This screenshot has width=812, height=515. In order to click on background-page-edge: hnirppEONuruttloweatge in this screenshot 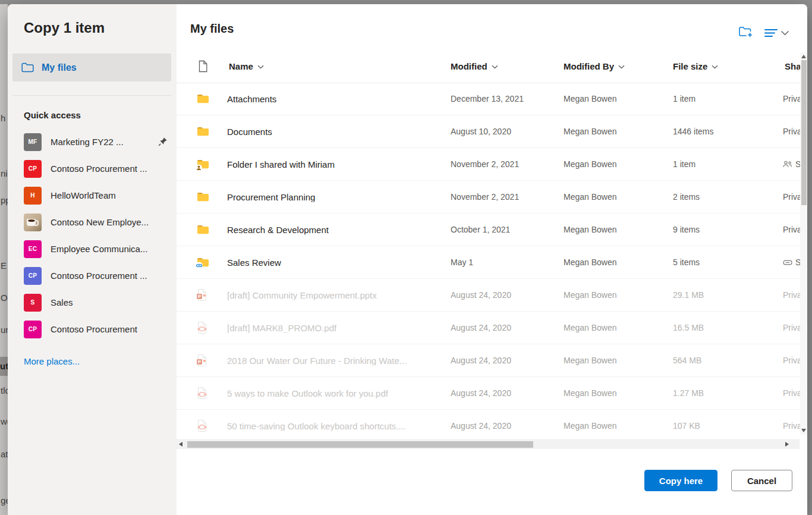, I will do `click(4, 259)`.